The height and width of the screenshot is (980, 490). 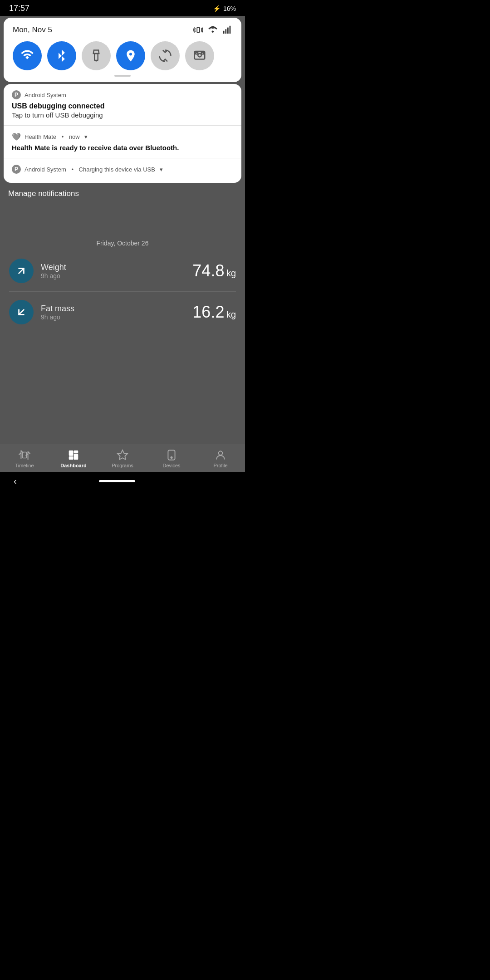 I want to click on weight-value: 74.8 kg, so click(x=214, y=271).